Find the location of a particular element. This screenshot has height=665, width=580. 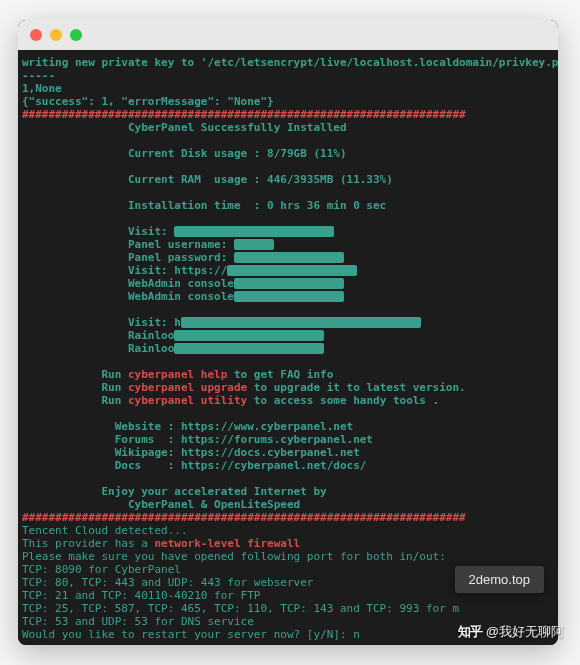

line: Visit: is located at coordinates (98, 232).